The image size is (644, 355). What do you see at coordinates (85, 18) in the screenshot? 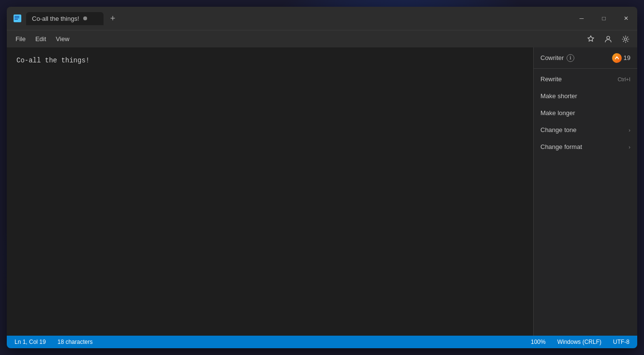
I see `tab-unsaved-dot` at bounding box center [85, 18].